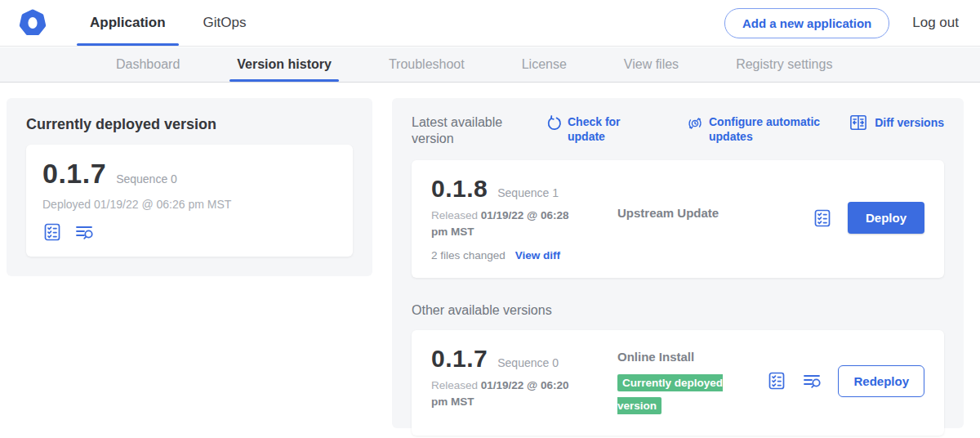 This screenshot has height=438, width=980. Describe the element at coordinates (886, 217) in the screenshot. I see `deploy-button: Deploy` at that location.